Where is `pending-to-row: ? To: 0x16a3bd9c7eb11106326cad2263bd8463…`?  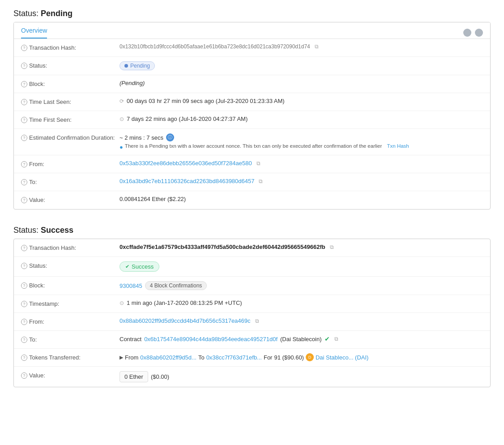 pending-to-row: ? To: 0x16a3bd9c7eb11106326cad2263bd8463… is located at coordinates (252, 182).